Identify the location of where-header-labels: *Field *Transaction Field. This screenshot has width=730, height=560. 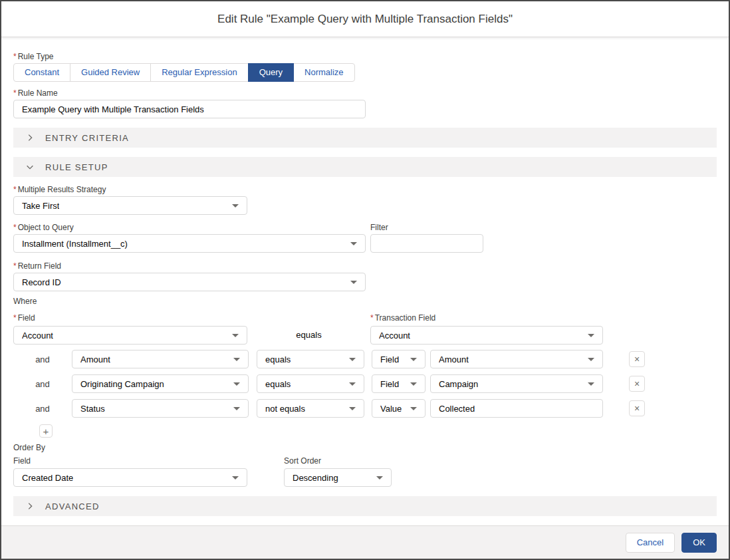
(365, 317).